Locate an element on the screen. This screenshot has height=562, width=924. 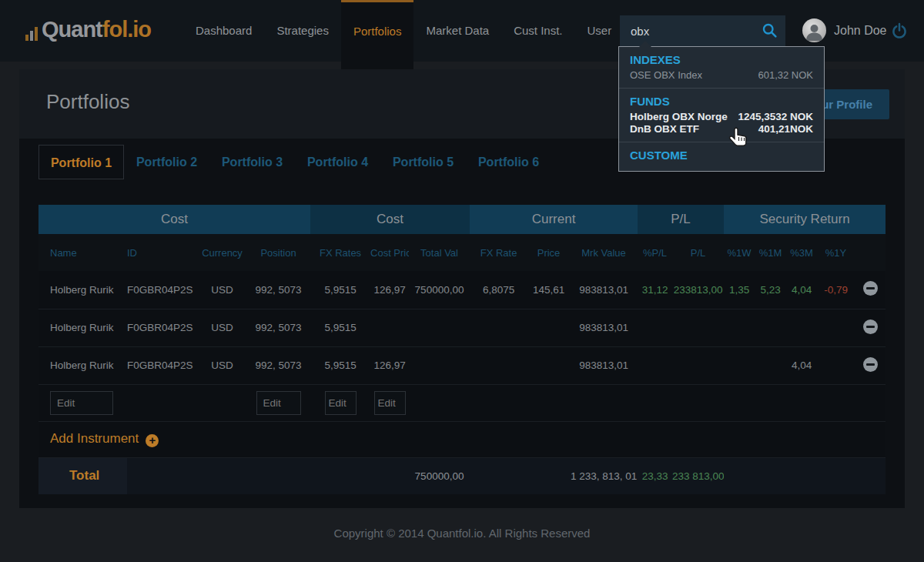
logo-text: Quantfol.io is located at coordinates (96, 29).